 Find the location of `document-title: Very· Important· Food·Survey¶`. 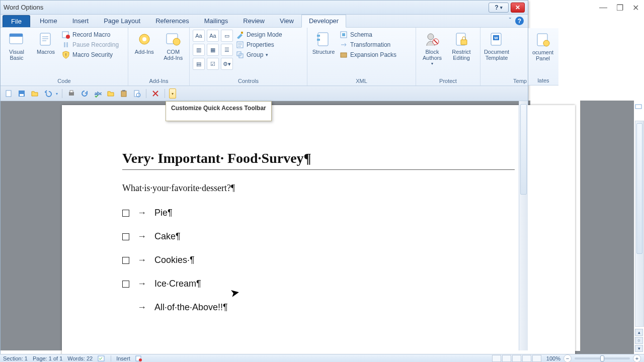

document-title: Very· Important· Food·Survey¶ is located at coordinates (318, 160).